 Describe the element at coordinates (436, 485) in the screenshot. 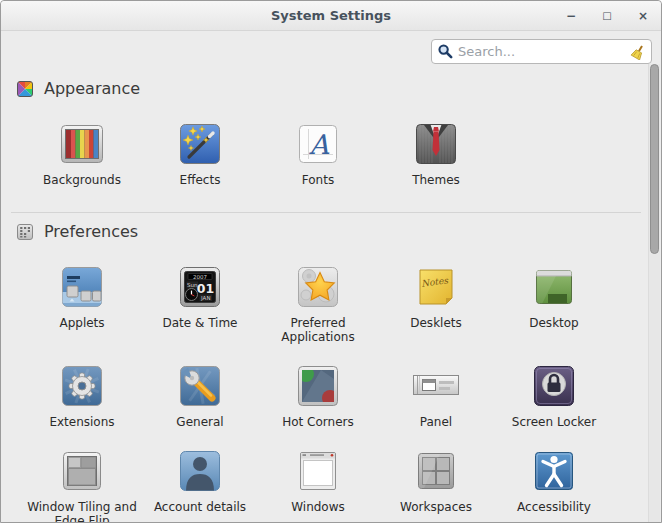

I see `item-workspaces: Workspaces` at that location.